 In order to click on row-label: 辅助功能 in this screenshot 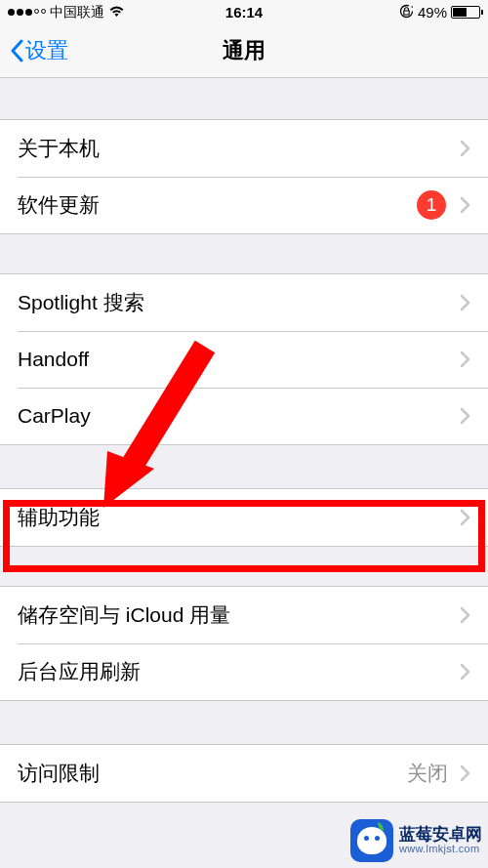, I will do `click(238, 517)`.